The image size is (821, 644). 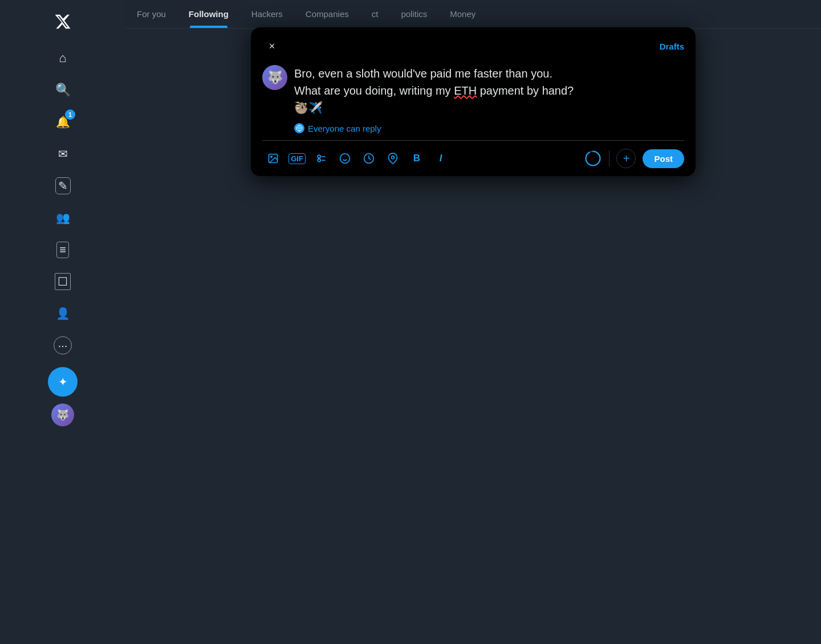 What do you see at coordinates (63, 186) in the screenshot?
I see `sidebar-item-write: ✎` at bounding box center [63, 186].